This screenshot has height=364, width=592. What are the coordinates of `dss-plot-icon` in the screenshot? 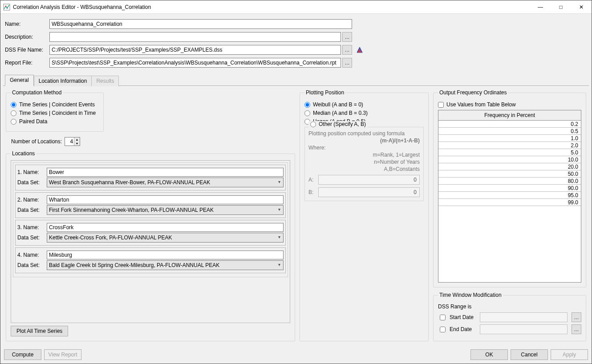 It's located at (360, 50).